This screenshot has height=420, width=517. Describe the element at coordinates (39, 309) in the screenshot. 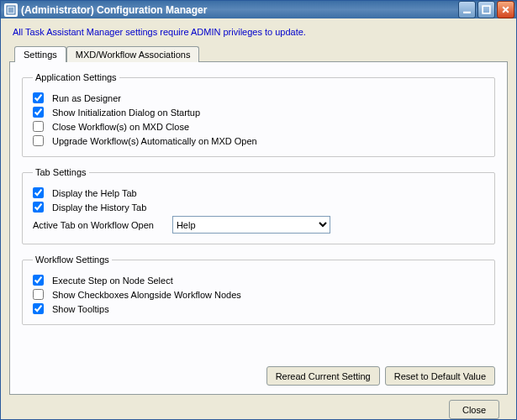

I see `checkbox-show-tooltips` at that location.